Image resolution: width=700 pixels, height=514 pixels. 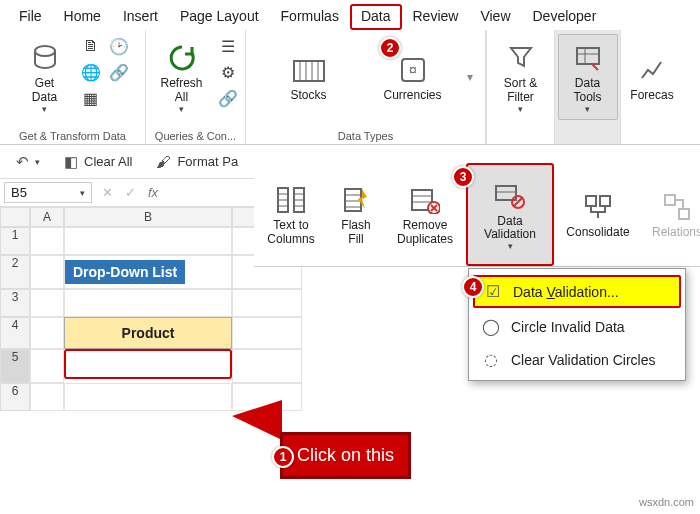 What do you see at coordinates (566, 292) in the screenshot?
I see `menu-data-validation-label: Data Validation...` at bounding box center [566, 292].